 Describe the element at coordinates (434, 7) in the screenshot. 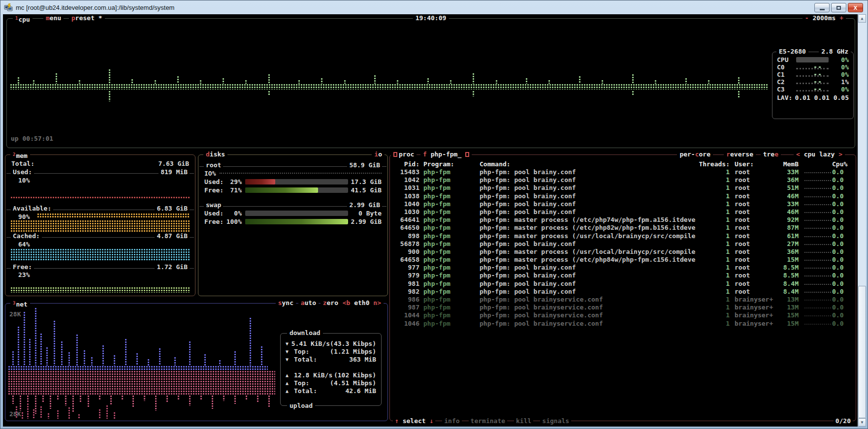

I see `window-titlebar: mc [root@ub24.itdeveloper.com.ua]:/lib/s…` at that location.